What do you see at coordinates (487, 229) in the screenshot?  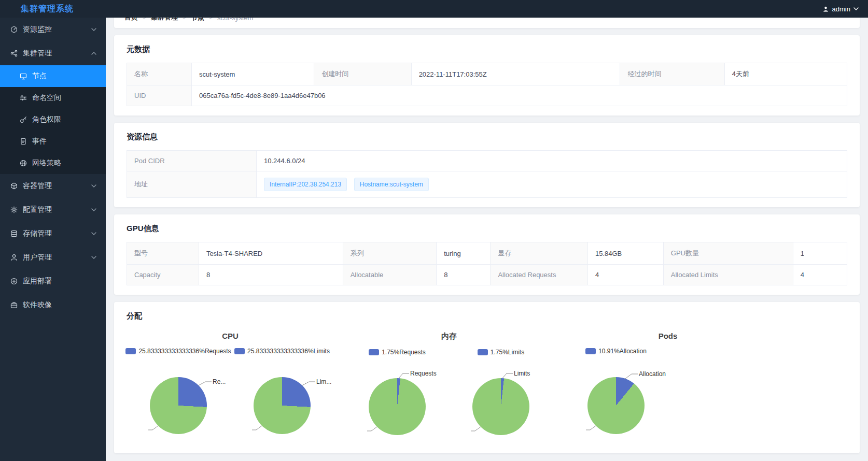 I see `card-title: GPU信息` at bounding box center [487, 229].